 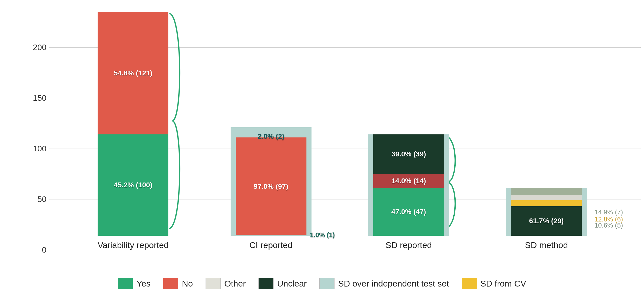 I want to click on bar-segment-label: 39.0% (39), so click(x=409, y=154).